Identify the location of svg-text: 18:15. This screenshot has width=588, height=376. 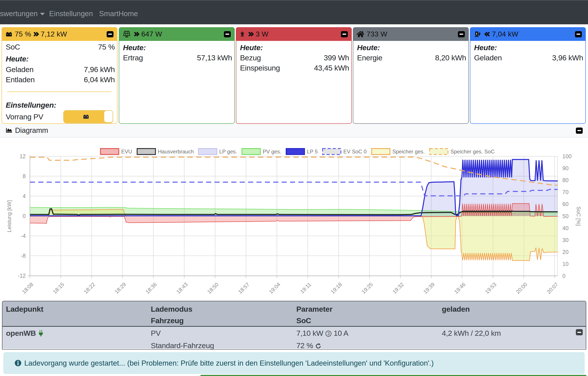
(59, 288).